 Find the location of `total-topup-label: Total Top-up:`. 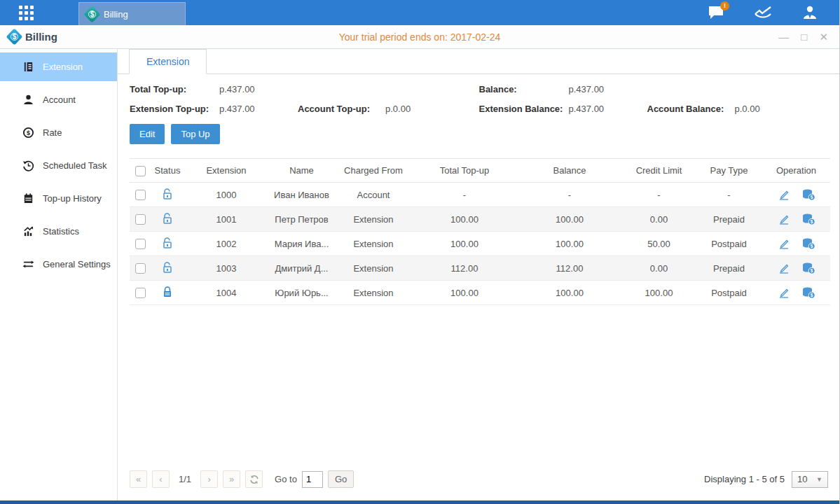

total-topup-label: Total Top-up: is located at coordinates (174, 90).